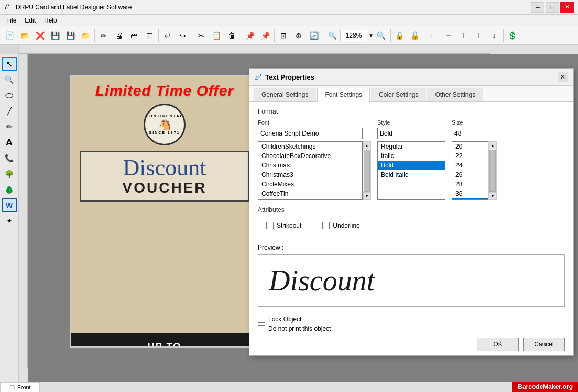 Image resolution: width=578 pixels, height=392 pixels. Describe the element at coordinates (168, 36) in the screenshot. I see `undo-button: ↩` at that location.